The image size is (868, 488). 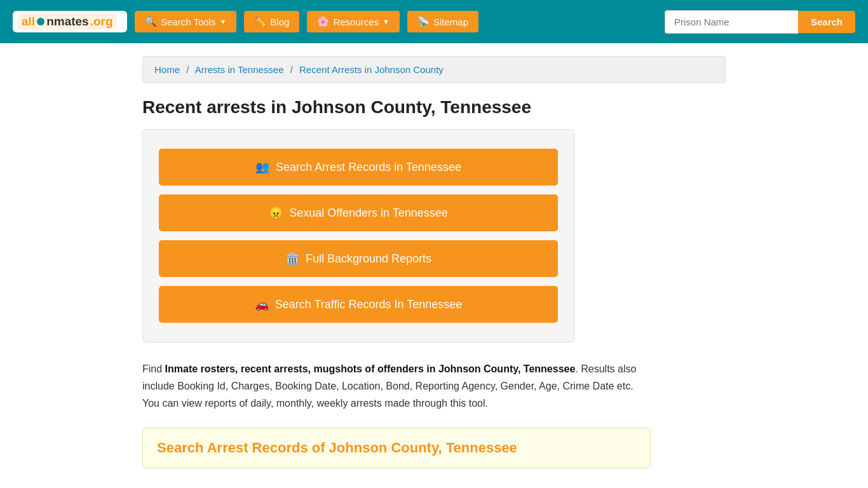 I want to click on blog-label: Blog, so click(x=280, y=22).